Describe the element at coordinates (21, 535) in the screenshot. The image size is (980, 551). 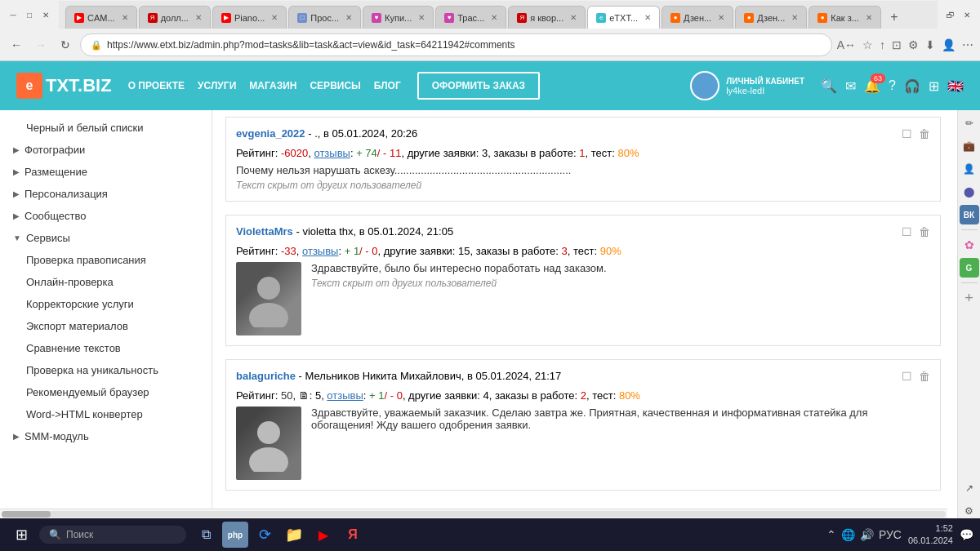
I see `start-button: ⊞` at that location.